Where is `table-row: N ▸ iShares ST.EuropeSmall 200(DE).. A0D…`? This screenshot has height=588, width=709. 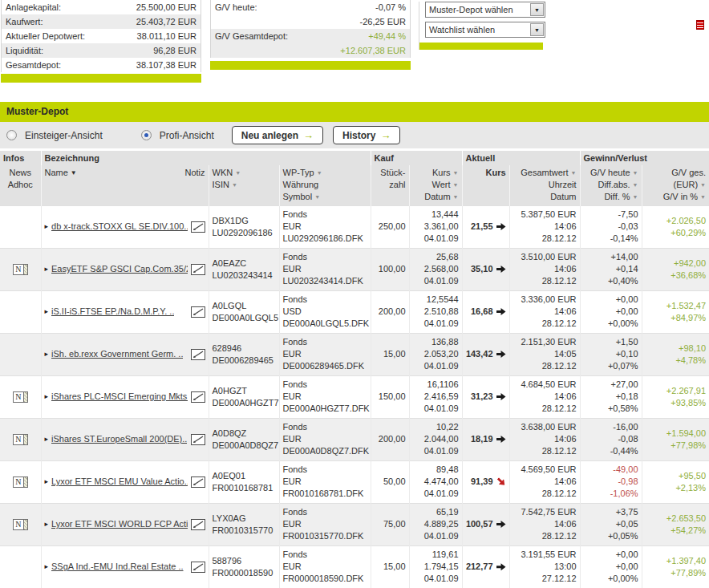
table-row: N ▸ iShares ST.EuropeSmall 200(DE).. A0D… is located at coordinates (354, 440).